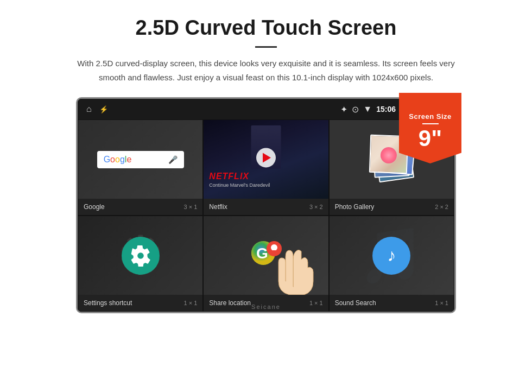 The height and width of the screenshot is (392, 532). Describe the element at coordinates (239, 176) in the screenshot. I see `netflix-logo-text: NETFLIX` at that location.